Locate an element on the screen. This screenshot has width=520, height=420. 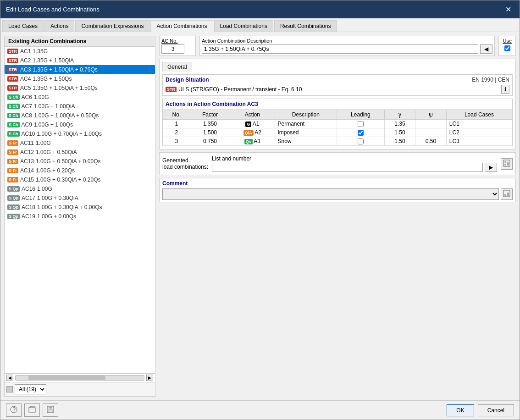
item-value: 1.00G + 1.00Qs is located at coordinates (53, 125).